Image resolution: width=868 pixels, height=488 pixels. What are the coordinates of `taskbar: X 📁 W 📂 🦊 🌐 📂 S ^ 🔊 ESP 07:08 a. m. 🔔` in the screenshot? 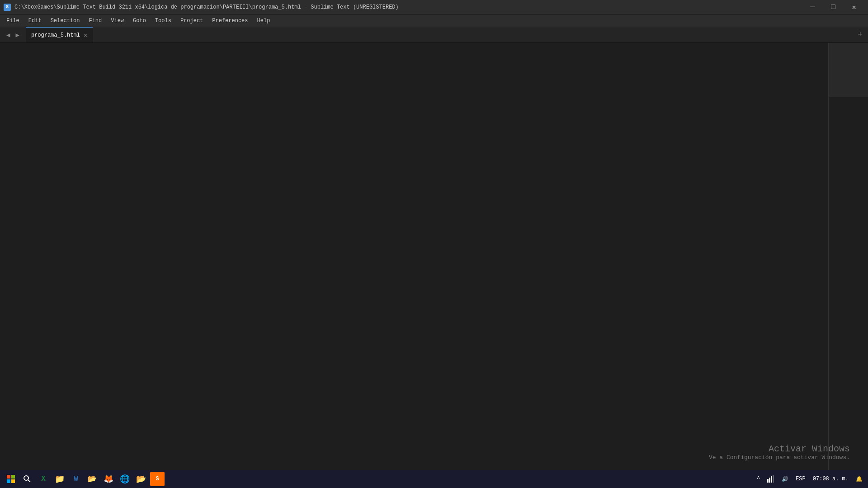 It's located at (434, 479).